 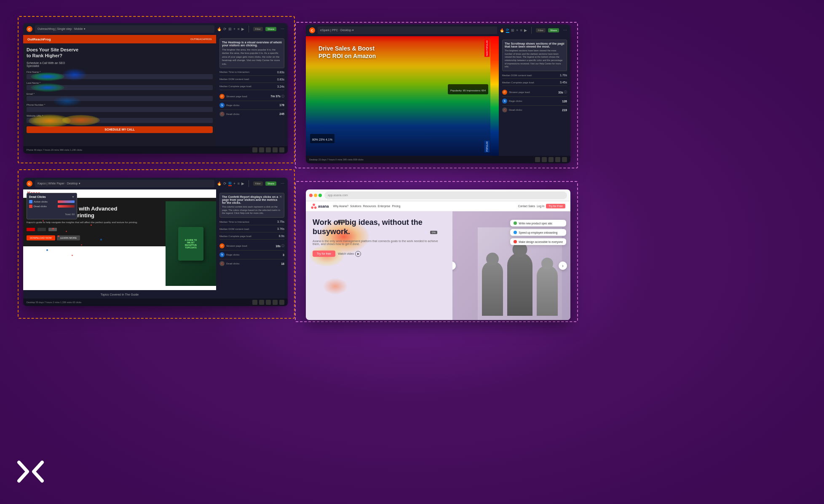 What do you see at coordinates (271, 184) in the screenshot?
I see `share-btn-bl: Share` at bounding box center [271, 184].